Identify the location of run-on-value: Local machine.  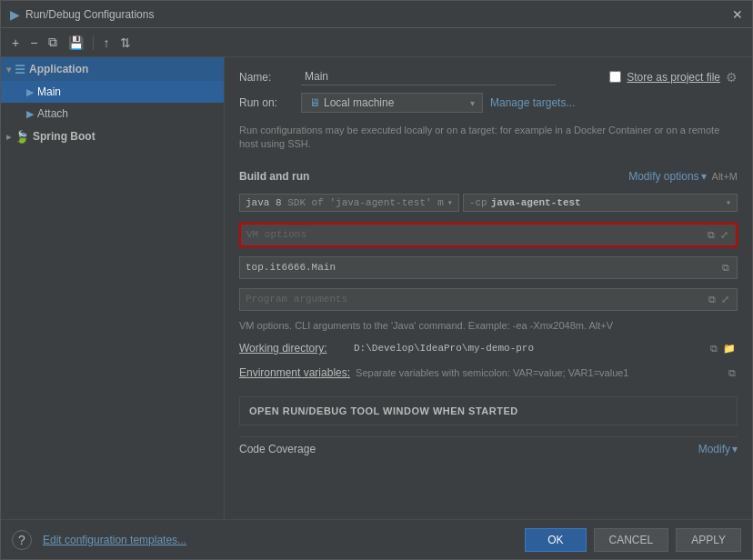
(358, 103).